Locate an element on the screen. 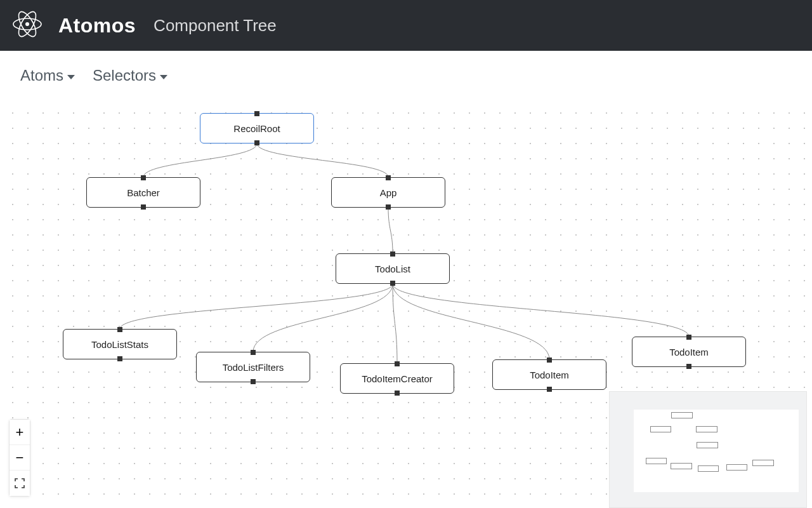  zoom-in-button: + is located at coordinates (20, 432).